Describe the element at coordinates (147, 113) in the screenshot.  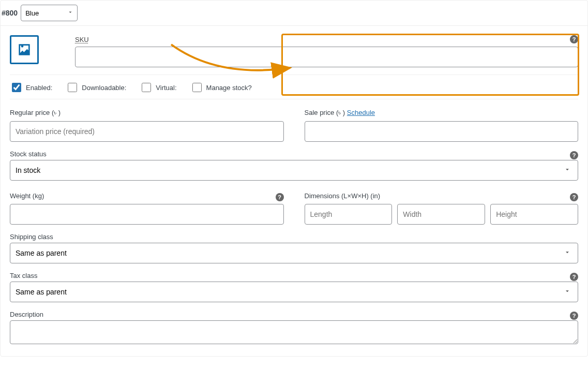
I see `regular-price-label: Regular price (৳ )` at that location.